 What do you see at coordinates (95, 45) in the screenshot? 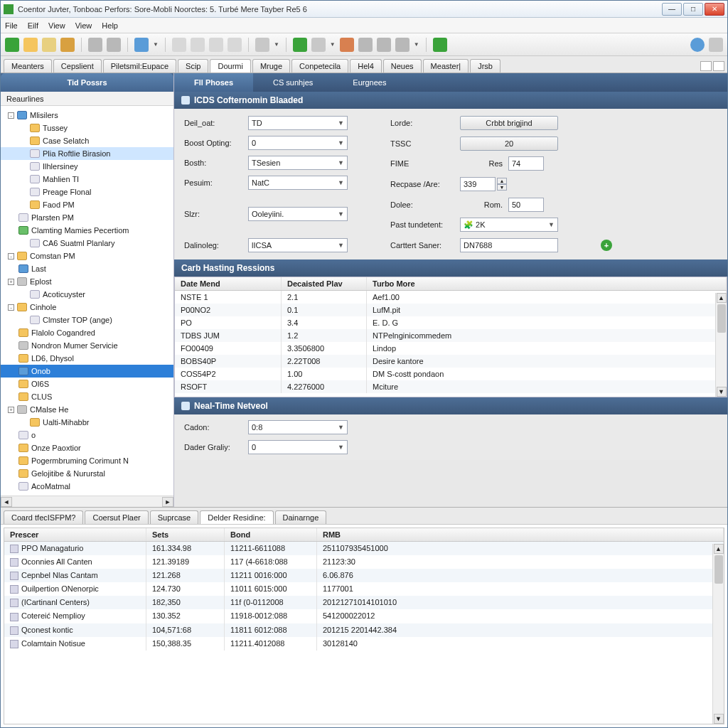
I see `prev-icon` at bounding box center [95, 45].